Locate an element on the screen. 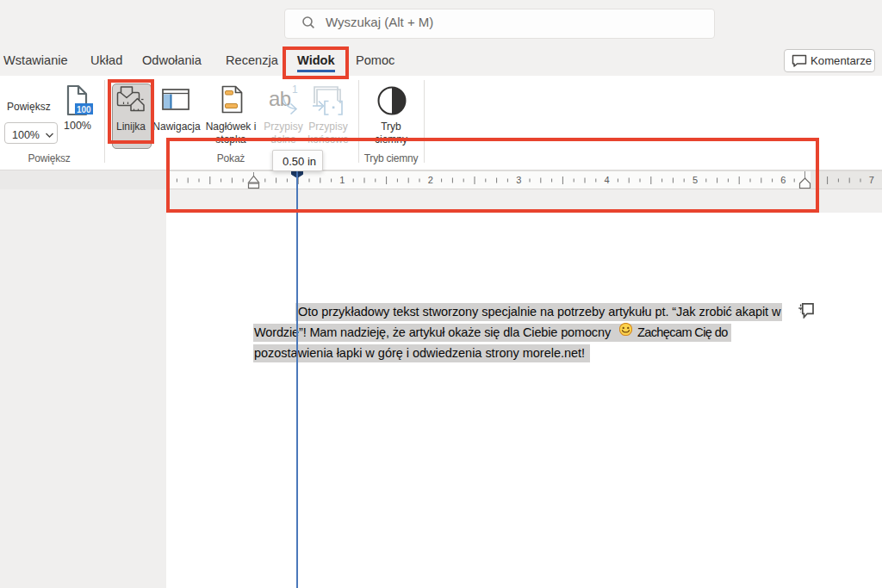  svg-text: 7 is located at coordinates (872, 180).